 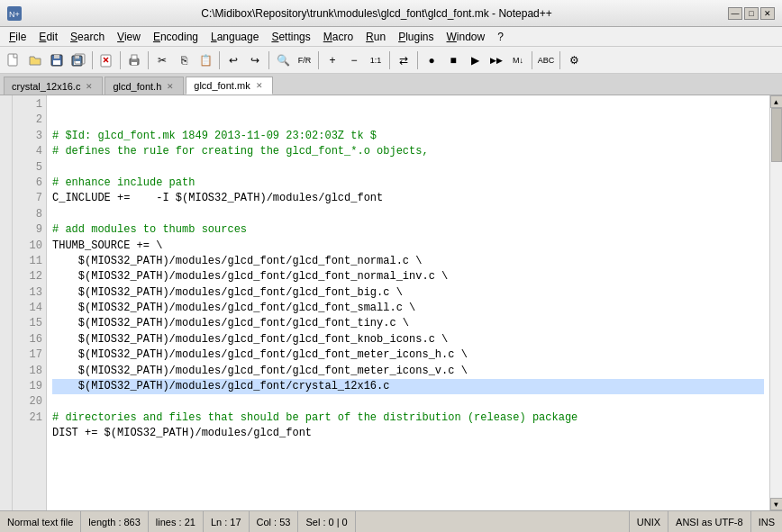 I want to click on cut-button: ✂, so click(x=162, y=60).